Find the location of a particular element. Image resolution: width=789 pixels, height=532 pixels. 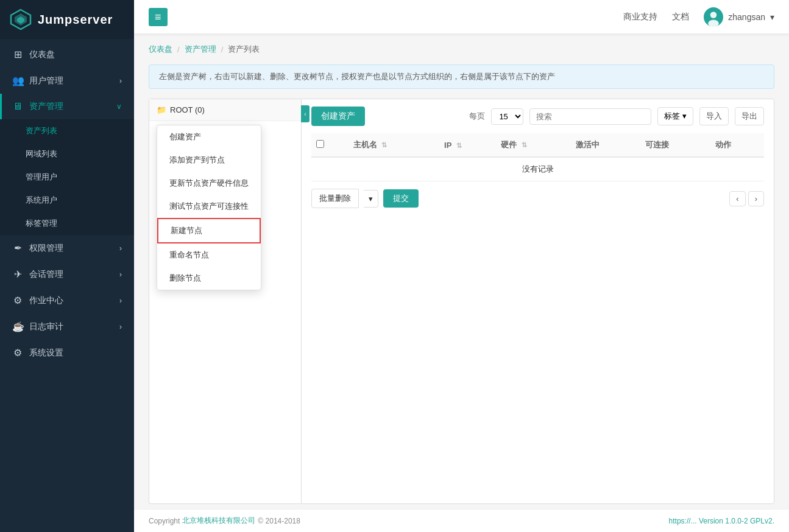

breadcrumb-dashboard: 仪表盘 is located at coordinates (161, 49).